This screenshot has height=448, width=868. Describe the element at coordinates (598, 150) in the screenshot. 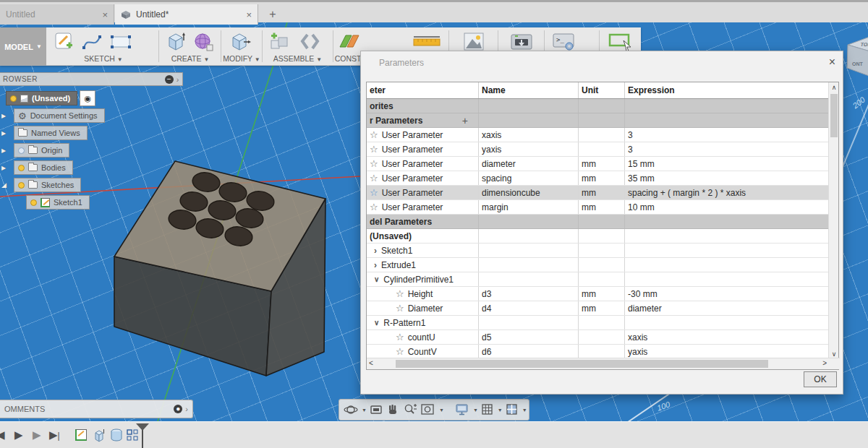

I see `parameter-row: ☆User Parameteryaxis3` at that location.